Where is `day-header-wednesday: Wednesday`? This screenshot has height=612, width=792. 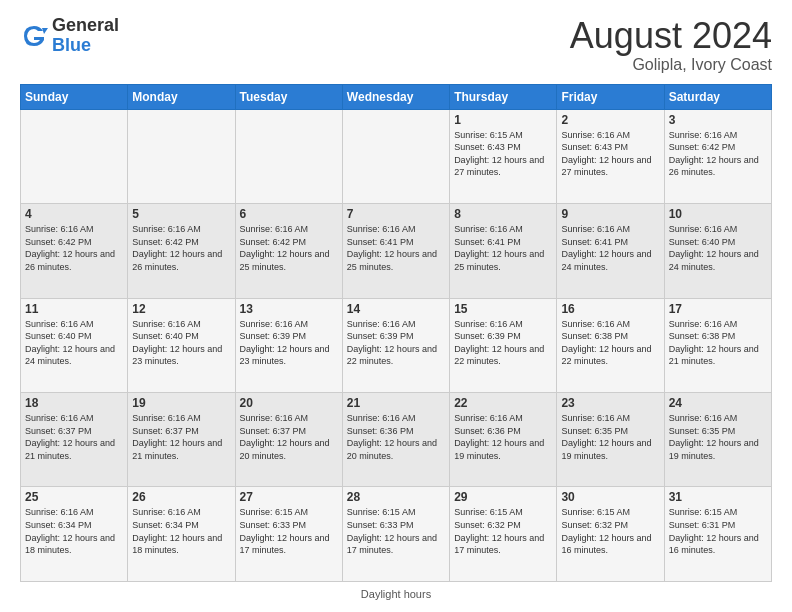
day-header-wednesday: Wednesday is located at coordinates (396, 96).